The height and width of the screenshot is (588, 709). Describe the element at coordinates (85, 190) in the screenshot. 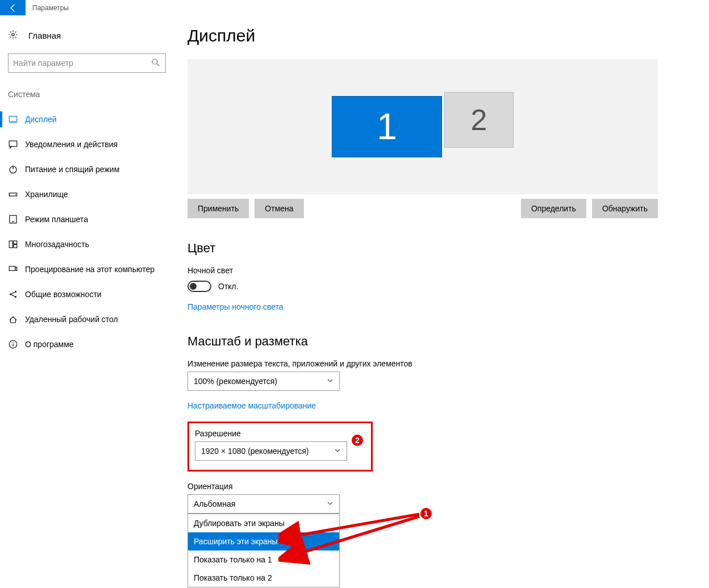

I see `sidebar: Главная Найти параметр Система Дисплей У…` at that location.